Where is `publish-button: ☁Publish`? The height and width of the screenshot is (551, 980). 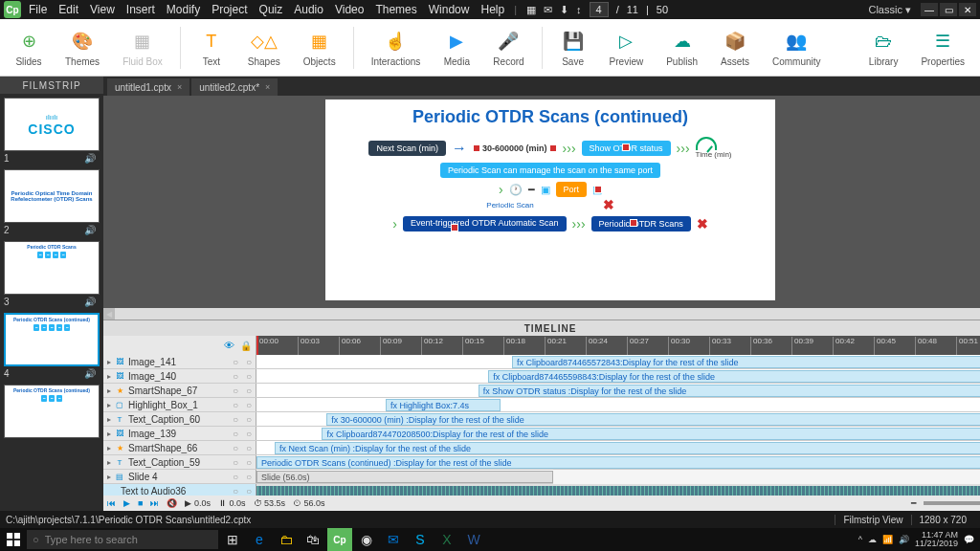 publish-button: ☁Publish is located at coordinates (681, 48).